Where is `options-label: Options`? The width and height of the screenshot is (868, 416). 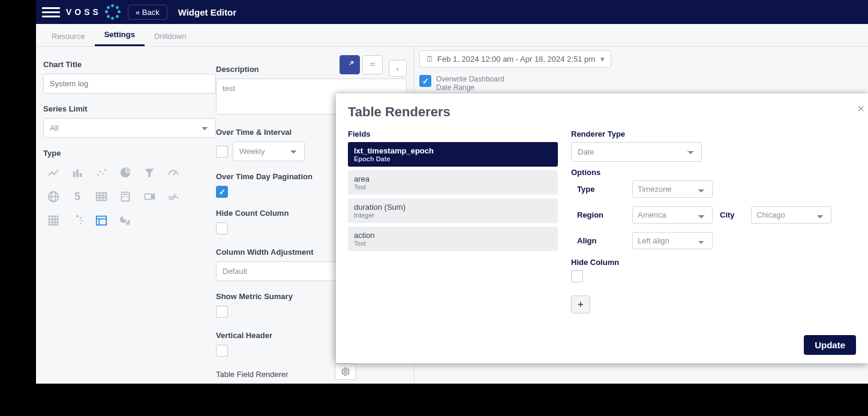
options-label: Options is located at coordinates (714, 173).